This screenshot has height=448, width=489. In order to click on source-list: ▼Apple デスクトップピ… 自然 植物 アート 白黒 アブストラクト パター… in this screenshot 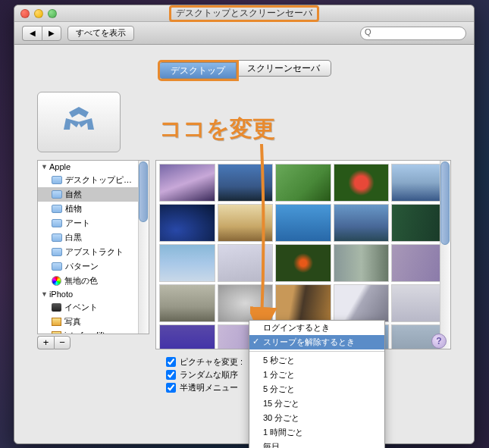, I will do `click(93, 247)`.